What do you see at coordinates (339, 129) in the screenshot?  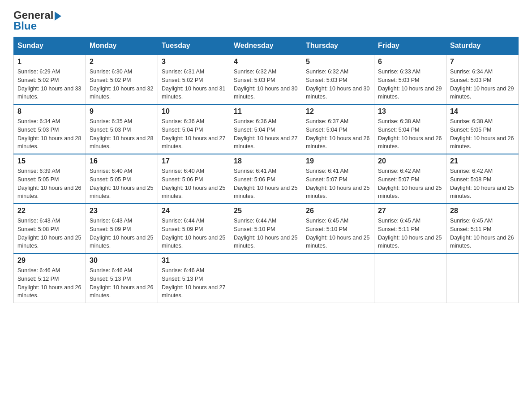 I see `calendar-cell: 12 Sunrise: 6:37 AM Sunset: 5:04 PM Dayl…` at bounding box center [339, 129].